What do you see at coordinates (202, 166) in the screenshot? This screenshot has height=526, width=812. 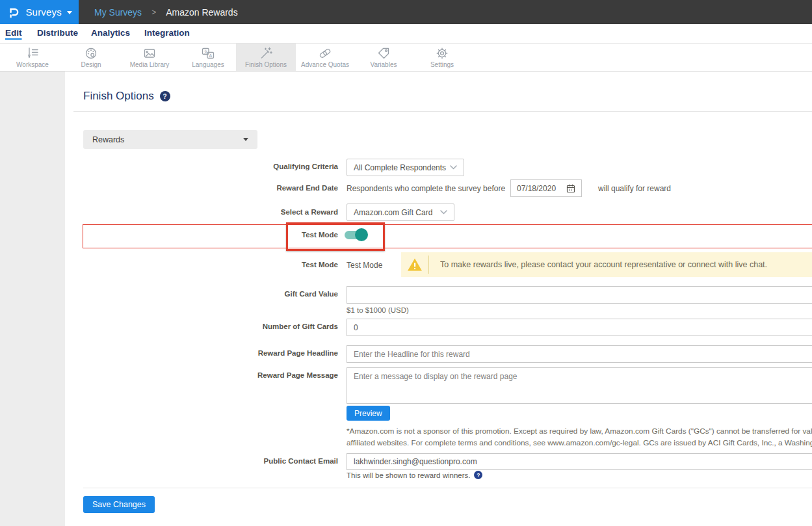 I see `qualifying-criteria-label: Qualifying Criteria` at bounding box center [202, 166].